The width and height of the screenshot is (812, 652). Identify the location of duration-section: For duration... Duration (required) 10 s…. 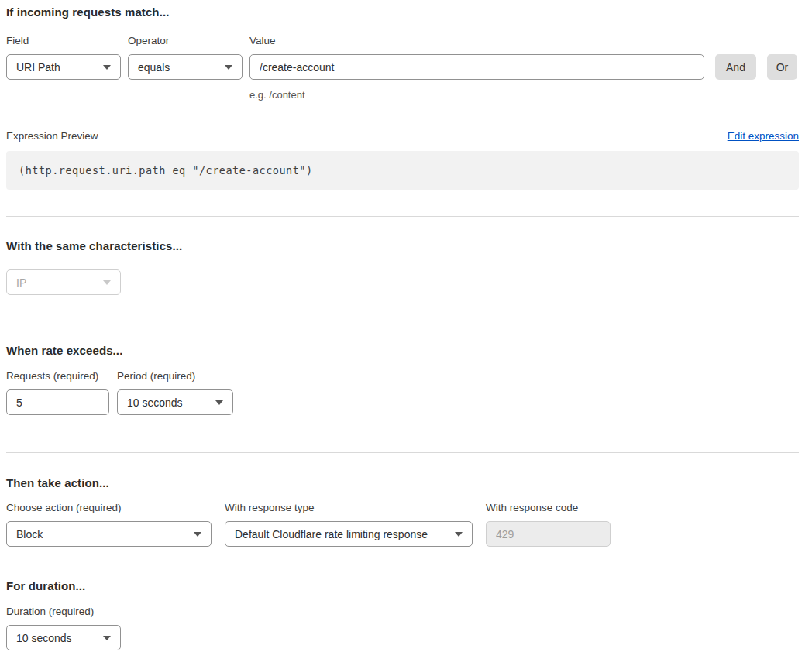
(403, 615).